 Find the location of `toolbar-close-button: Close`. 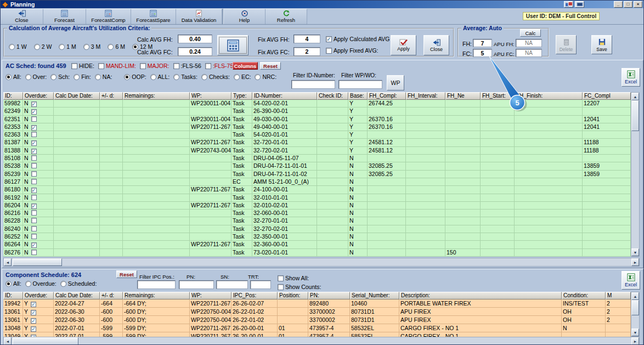

toolbar-close-button: Close is located at coordinates (22, 16).